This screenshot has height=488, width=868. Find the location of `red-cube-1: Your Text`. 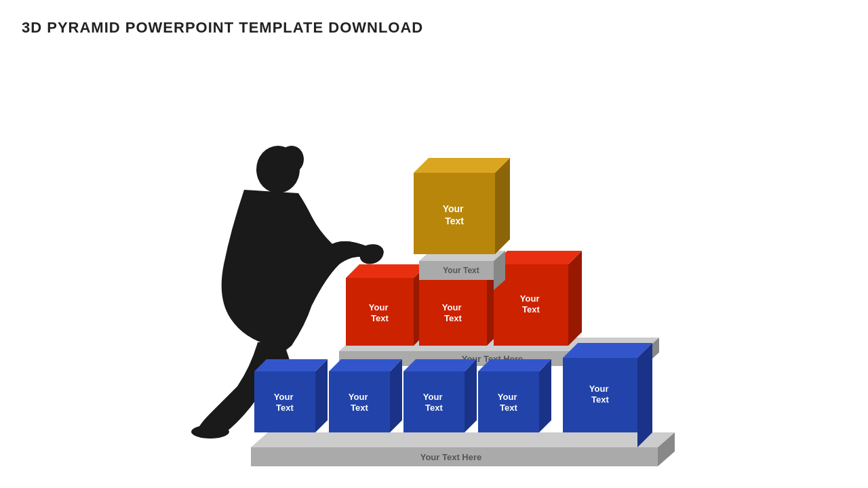

red-cube-1: Your Text is located at coordinates (387, 305).